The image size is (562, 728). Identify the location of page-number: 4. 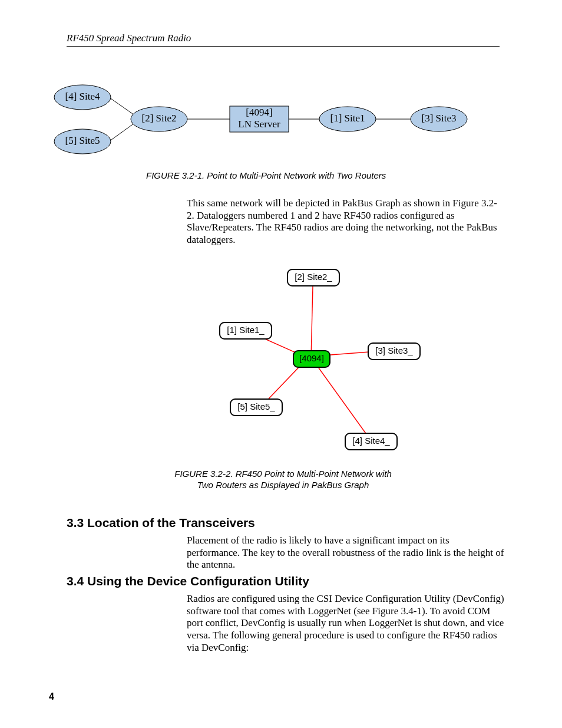
(52, 697).